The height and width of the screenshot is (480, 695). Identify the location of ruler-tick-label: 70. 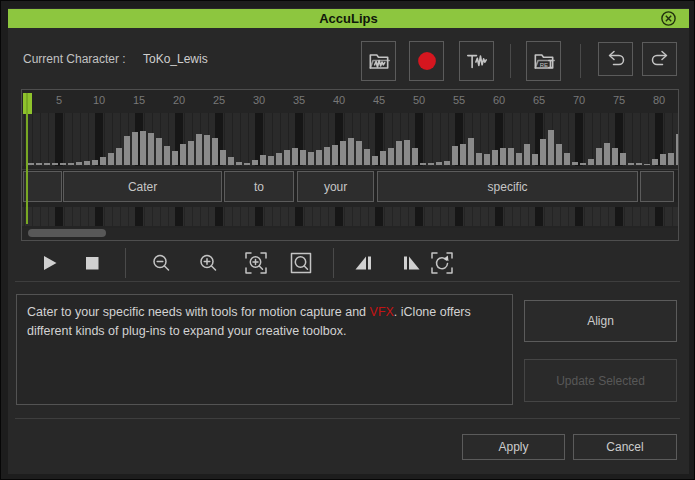
(579, 100).